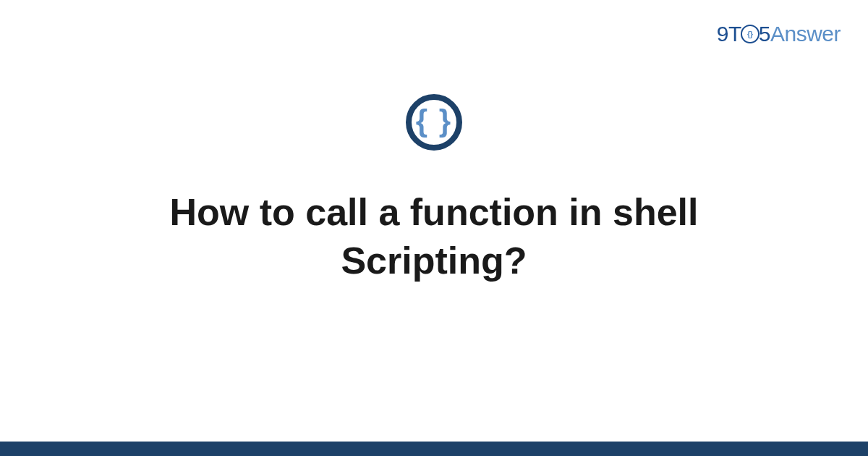 This screenshot has width=868, height=456. What do you see at coordinates (750, 34) in the screenshot?
I see `logo-clock-icon` at bounding box center [750, 34].